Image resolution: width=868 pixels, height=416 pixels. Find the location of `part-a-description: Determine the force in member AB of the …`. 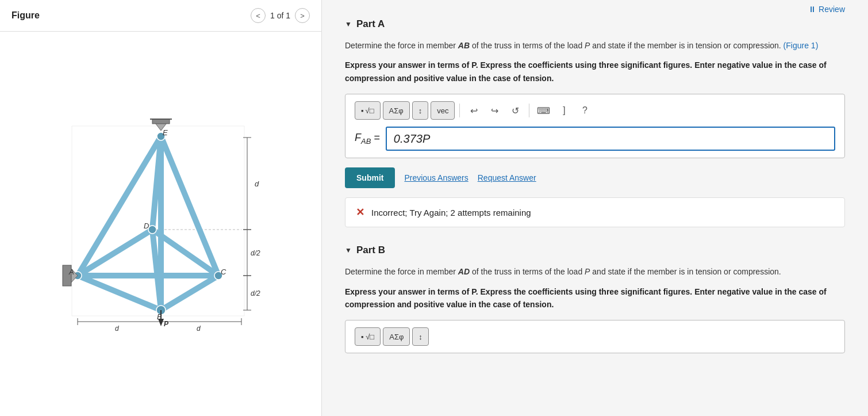

part-a-description: Determine the force in member AB of the … is located at coordinates (595, 45).